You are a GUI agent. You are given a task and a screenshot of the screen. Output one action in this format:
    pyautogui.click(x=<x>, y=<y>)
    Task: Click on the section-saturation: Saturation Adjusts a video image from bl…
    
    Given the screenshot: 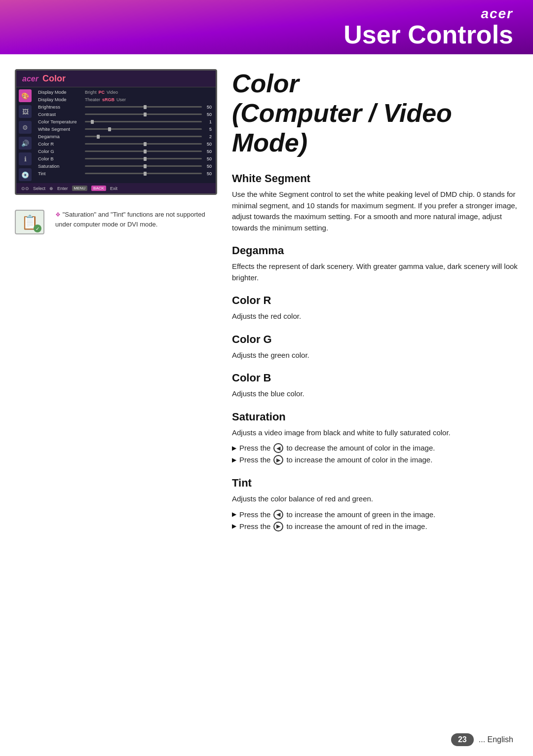 What is the action you would take?
    pyautogui.click(x=375, y=438)
    